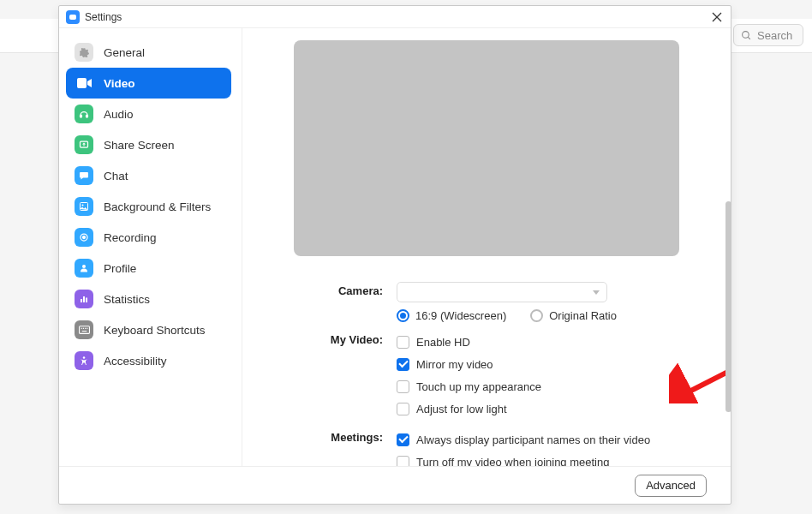 The image size is (812, 514). What do you see at coordinates (116, 176) in the screenshot?
I see `sidebar-item-label: Chat` at bounding box center [116, 176].